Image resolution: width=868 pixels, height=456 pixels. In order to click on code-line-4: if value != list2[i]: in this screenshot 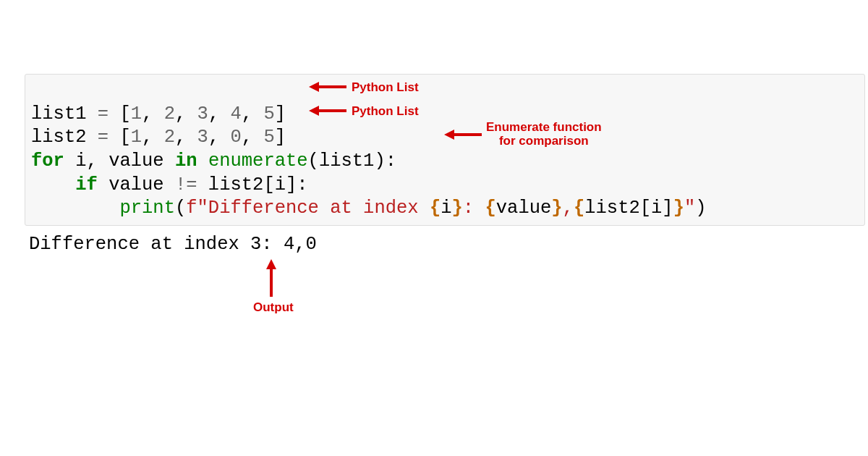, I will do `click(169, 185)`.